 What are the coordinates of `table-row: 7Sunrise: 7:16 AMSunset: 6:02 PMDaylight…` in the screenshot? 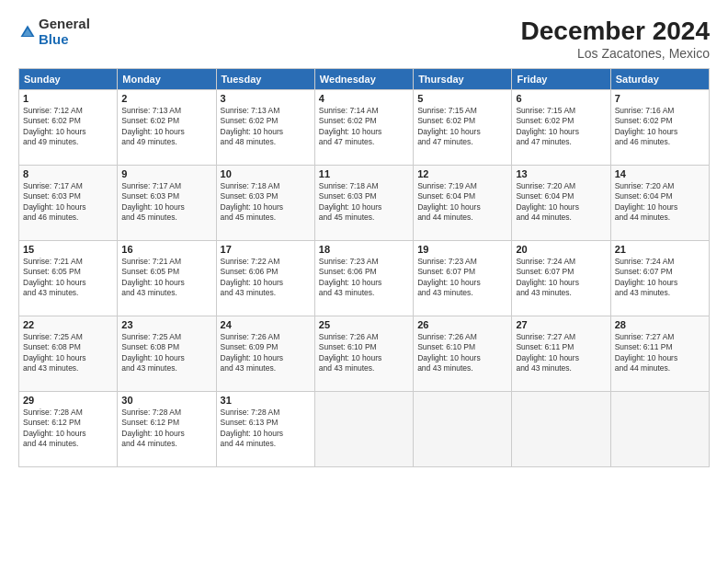 It's located at (660, 128).